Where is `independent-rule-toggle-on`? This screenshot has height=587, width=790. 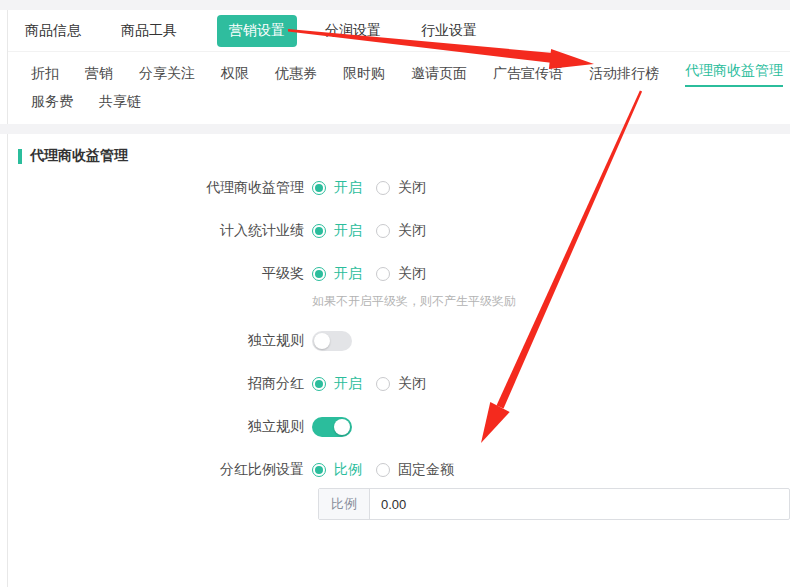 independent-rule-toggle-on is located at coordinates (332, 427).